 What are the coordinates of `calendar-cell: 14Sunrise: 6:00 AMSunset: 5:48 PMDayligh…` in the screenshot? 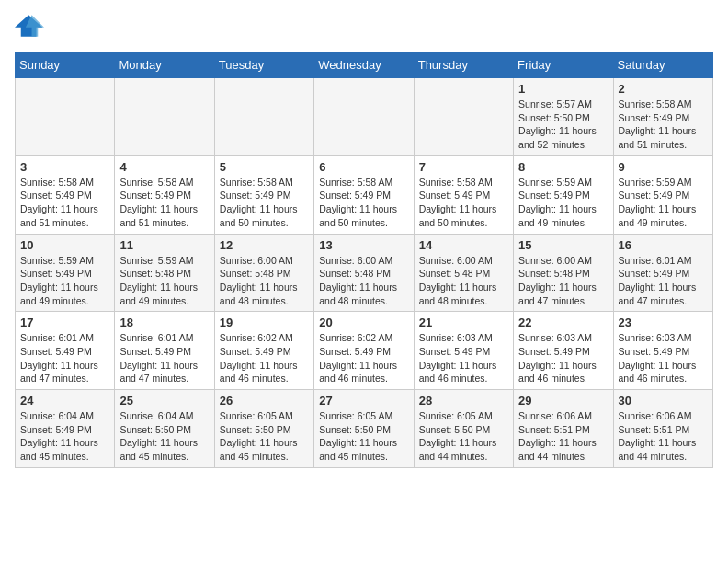 It's located at (463, 272).